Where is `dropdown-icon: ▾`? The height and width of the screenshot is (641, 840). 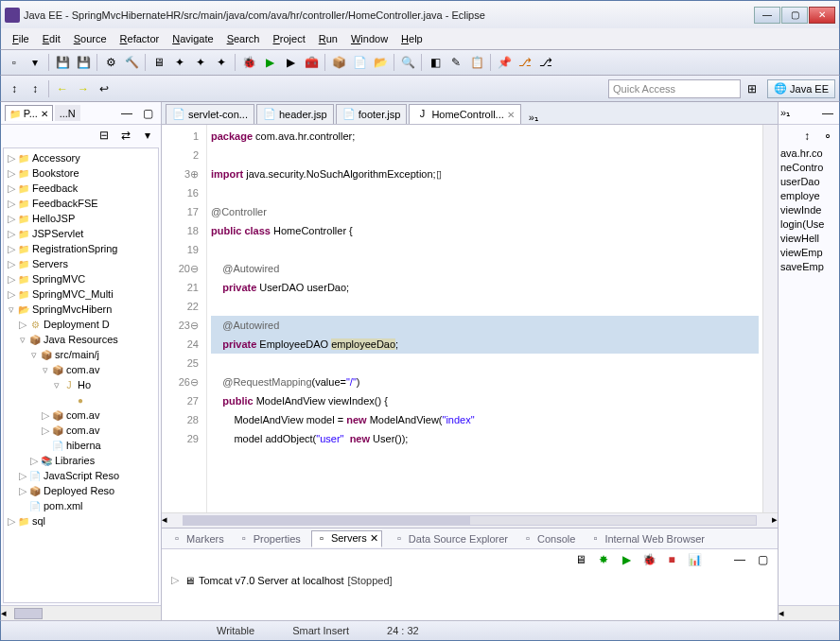
dropdown-icon: ▾ is located at coordinates (35, 62).